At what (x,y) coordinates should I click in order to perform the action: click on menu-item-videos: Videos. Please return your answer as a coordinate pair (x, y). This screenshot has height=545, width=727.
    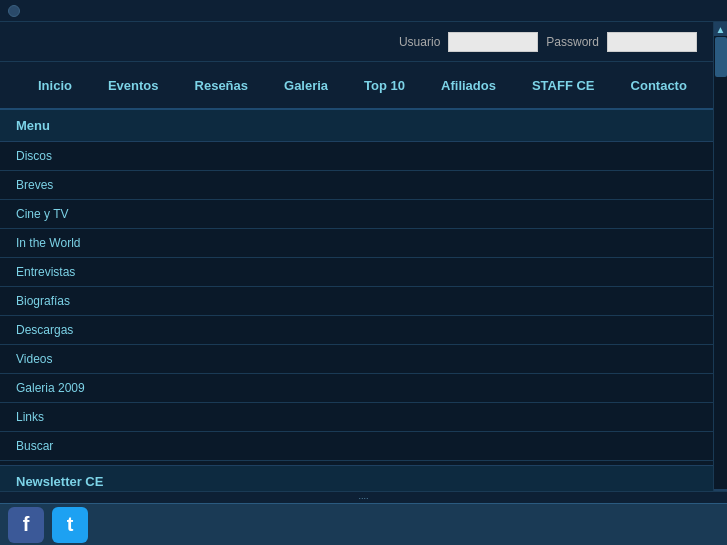
    Looking at the image, I should click on (364, 360).